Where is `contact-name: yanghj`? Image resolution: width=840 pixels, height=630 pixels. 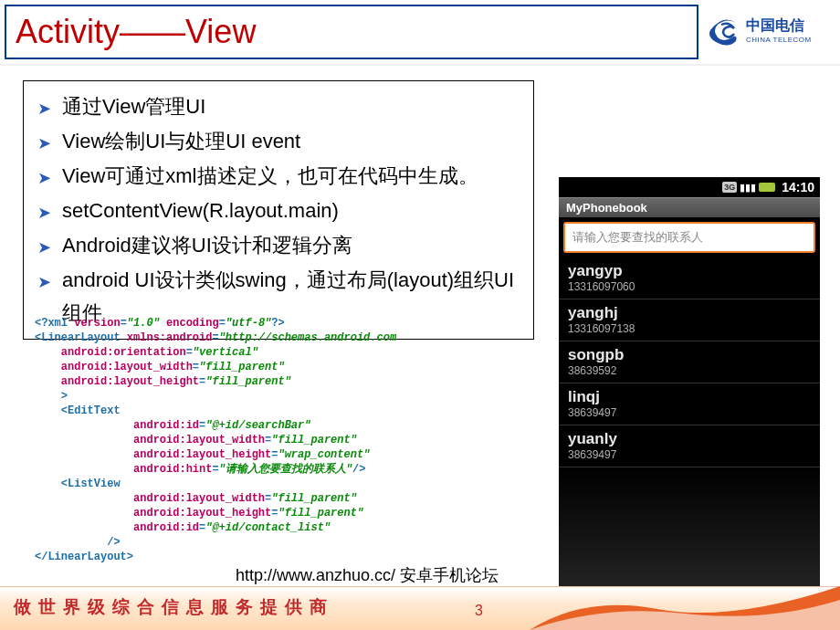 contact-name: yanghj is located at coordinates (689, 313).